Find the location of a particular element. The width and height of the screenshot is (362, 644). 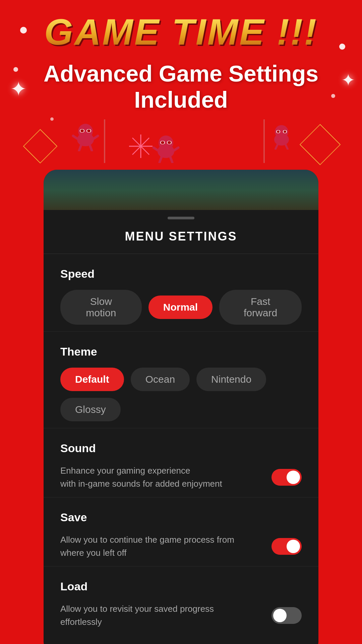

theme-buttons: Default Ocean Nintendo Glossy is located at coordinates (181, 394).